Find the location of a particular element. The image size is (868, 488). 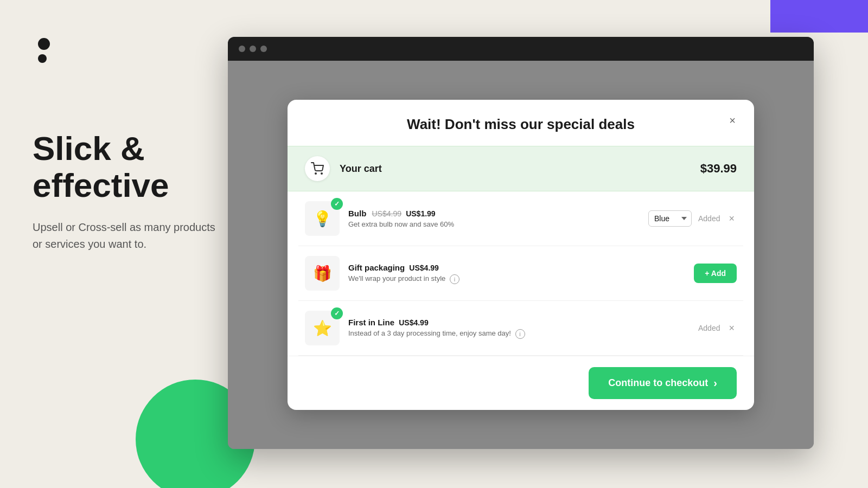

logo is located at coordinates (44, 53).